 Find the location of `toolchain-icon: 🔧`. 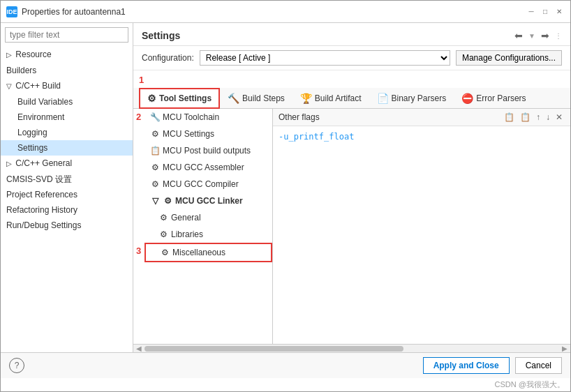

toolchain-icon: 🔧 is located at coordinates (155, 117).